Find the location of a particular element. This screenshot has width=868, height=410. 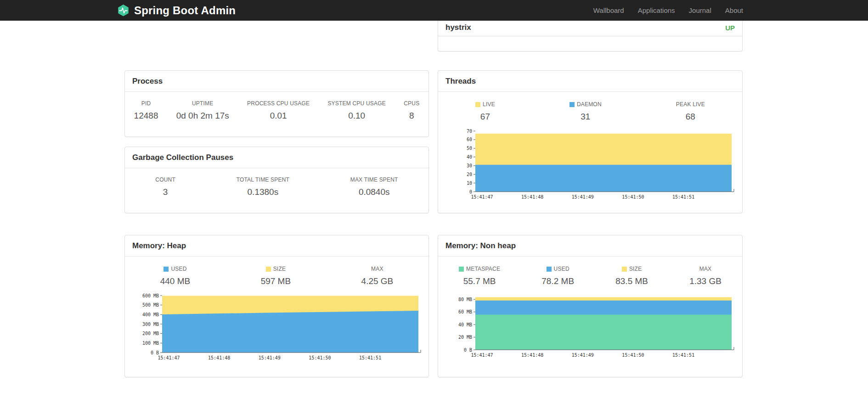

brand-title: Spring Boot Admin is located at coordinates (185, 11).